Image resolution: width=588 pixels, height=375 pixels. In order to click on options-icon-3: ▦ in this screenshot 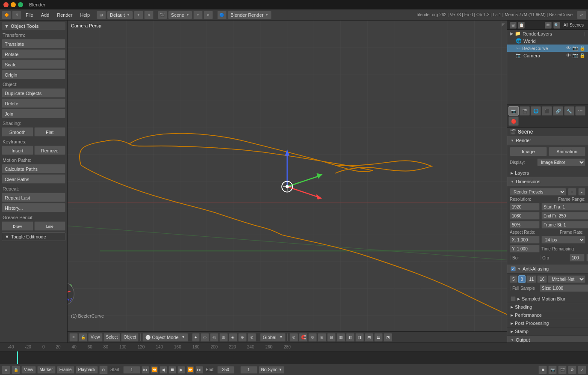, I will do `click(341, 337)`.